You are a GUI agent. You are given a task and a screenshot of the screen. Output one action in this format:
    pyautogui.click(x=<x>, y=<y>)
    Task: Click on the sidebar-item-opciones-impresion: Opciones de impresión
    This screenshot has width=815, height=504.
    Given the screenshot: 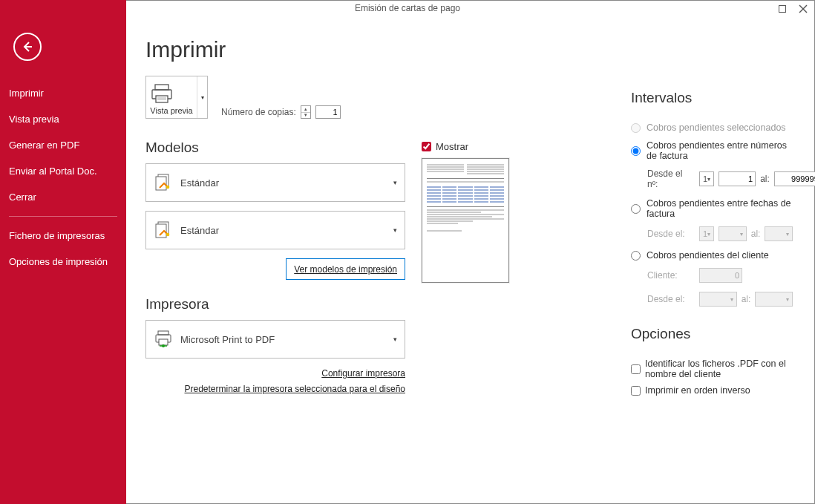 What is the action you would take?
    pyautogui.click(x=63, y=261)
    